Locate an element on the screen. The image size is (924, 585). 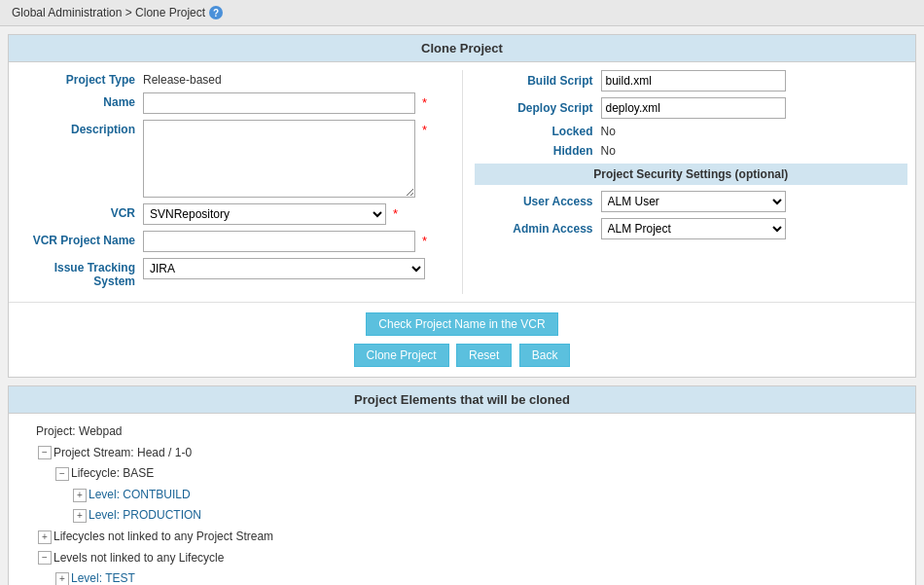
tree-node-1: − Project Stream: Head / 1-0 is located at coordinates (471, 454).